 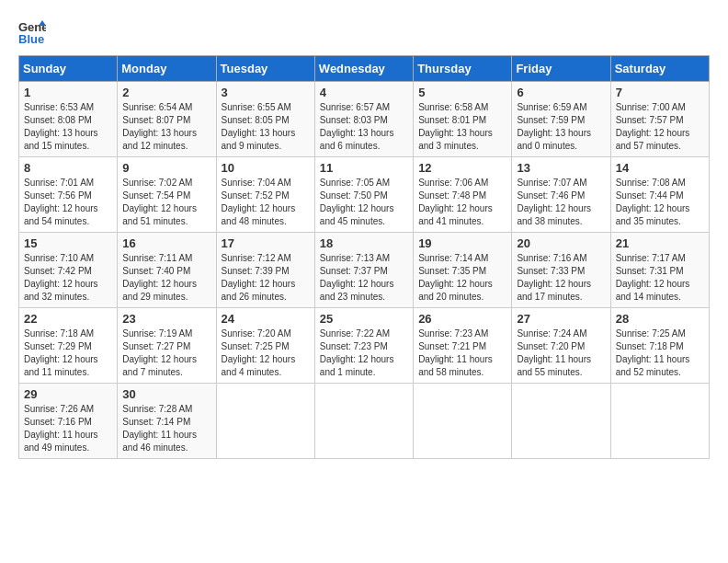 I want to click on day-info: Sunrise: 7:23 AM Sunset: 7:21 PM Dayligh…, so click(x=462, y=353).